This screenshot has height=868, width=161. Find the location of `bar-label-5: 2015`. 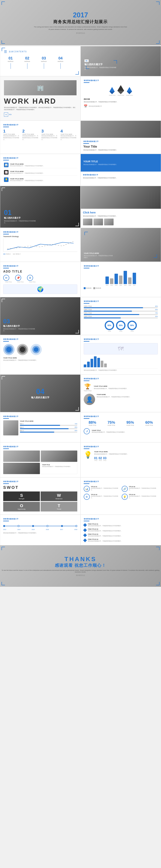

bar-label-5: 2015 is located at coordinates (125, 285).